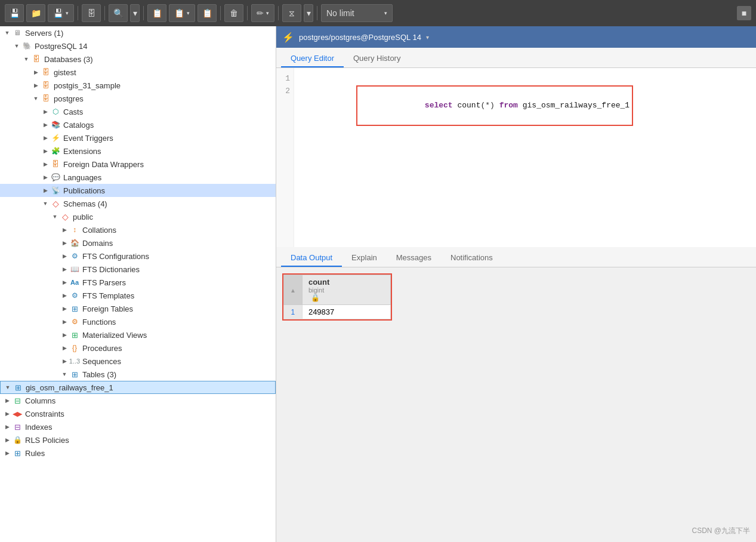 The height and width of the screenshot is (542, 756). Describe the element at coordinates (308, 13) in the screenshot. I see `filter-options-button: ▾` at that location.